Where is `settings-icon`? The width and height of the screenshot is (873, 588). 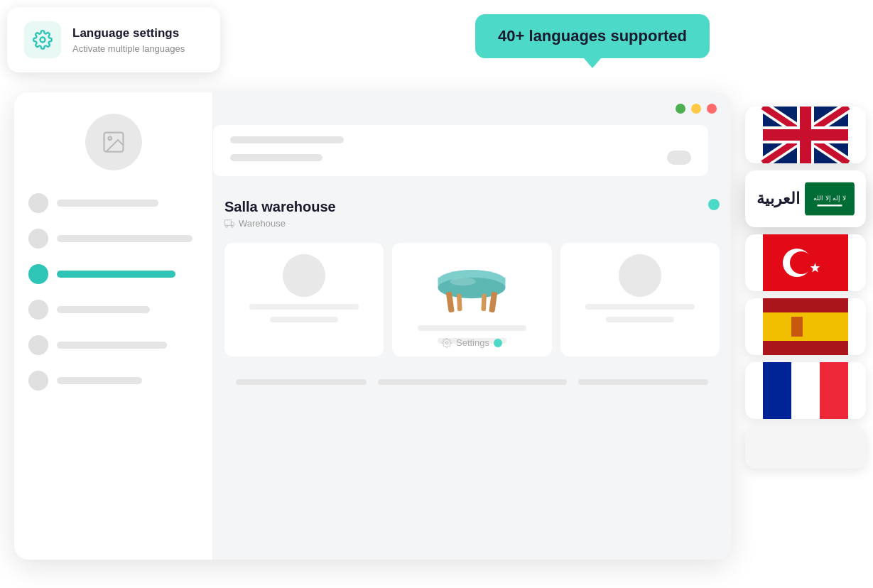 settings-icon is located at coordinates (447, 343).